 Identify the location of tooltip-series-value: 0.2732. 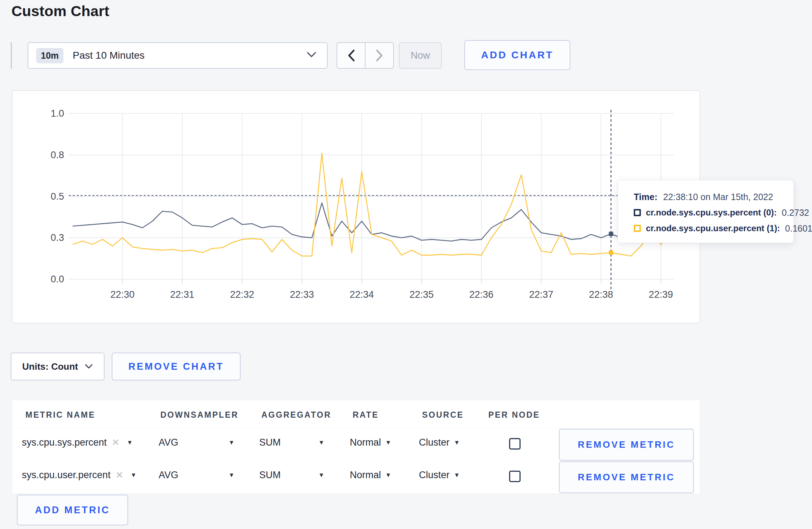
(795, 213).